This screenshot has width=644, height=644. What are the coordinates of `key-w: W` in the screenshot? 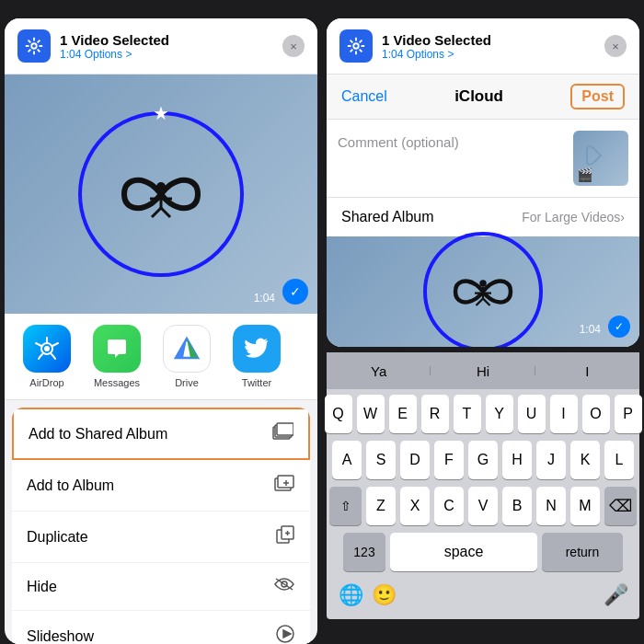 It's located at (371, 414).